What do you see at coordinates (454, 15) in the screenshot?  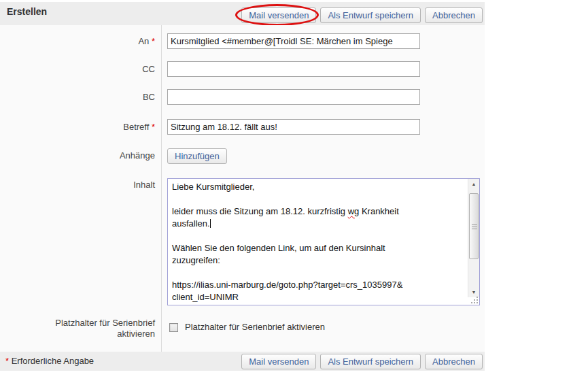 I see `cancel-button: Abbrechen` at bounding box center [454, 15].